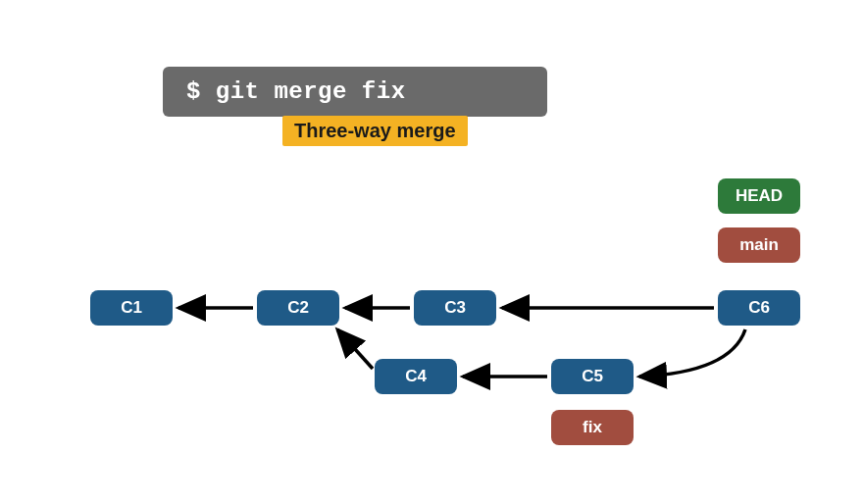 The width and height of the screenshot is (863, 504). I want to click on branch-main: main, so click(759, 245).